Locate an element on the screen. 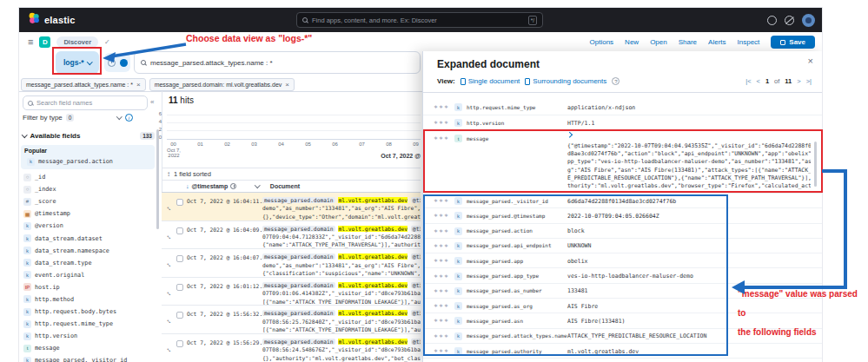 The width and height of the screenshot is (868, 362). next-page-icon: > is located at coordinates (798, 82).